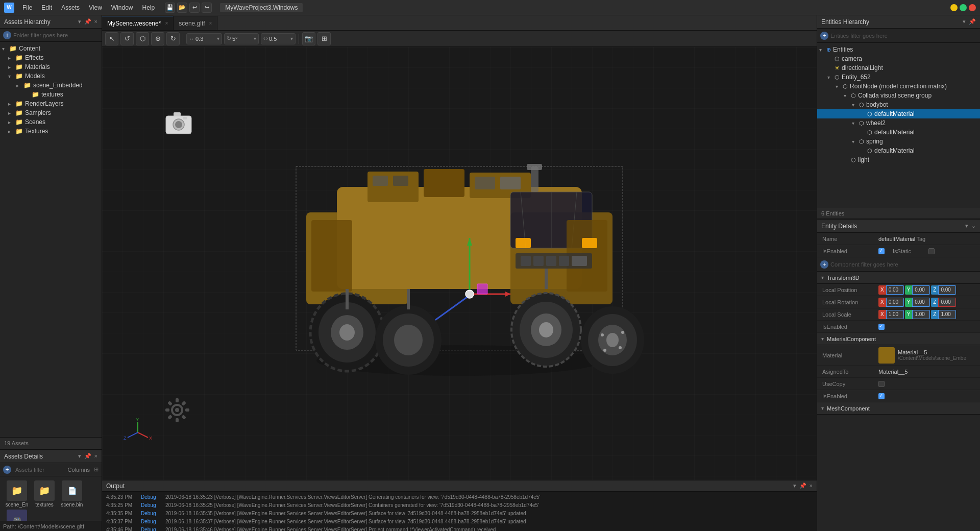 The image size is (980, 531). What do you see at coordinates (51, 49) in the screenshot?
I see `tree-item-content: ▾ 📁 Content` at bounding box center [51, 49].